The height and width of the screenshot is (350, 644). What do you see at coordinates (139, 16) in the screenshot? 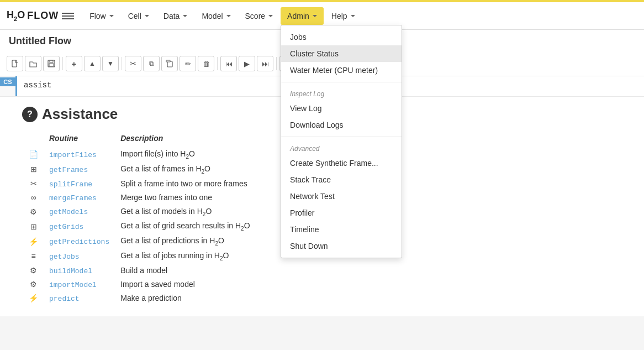
I see `nav-btn-cell: Cell` at bounding box center [139, 16].